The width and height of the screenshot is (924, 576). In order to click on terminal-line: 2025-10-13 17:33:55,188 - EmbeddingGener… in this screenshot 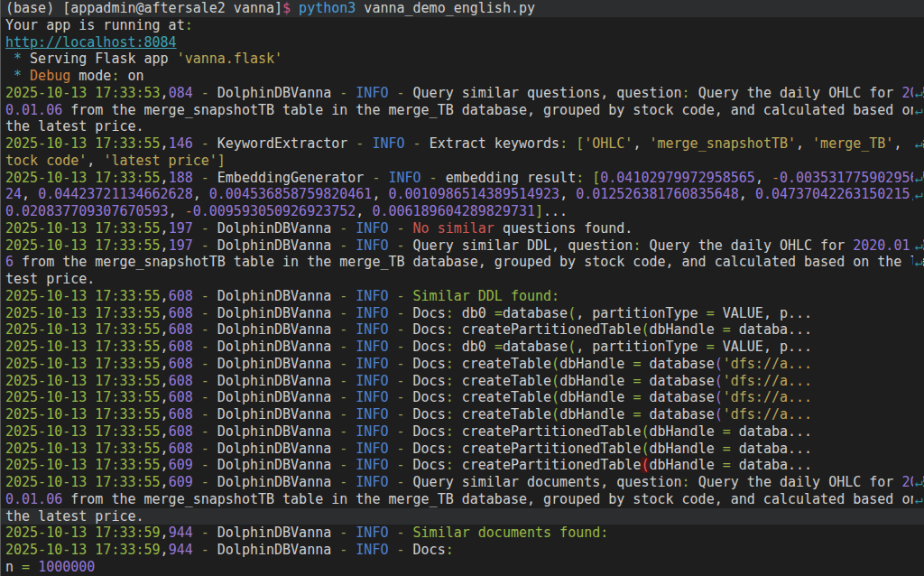, I will do `click(462, 179)`.